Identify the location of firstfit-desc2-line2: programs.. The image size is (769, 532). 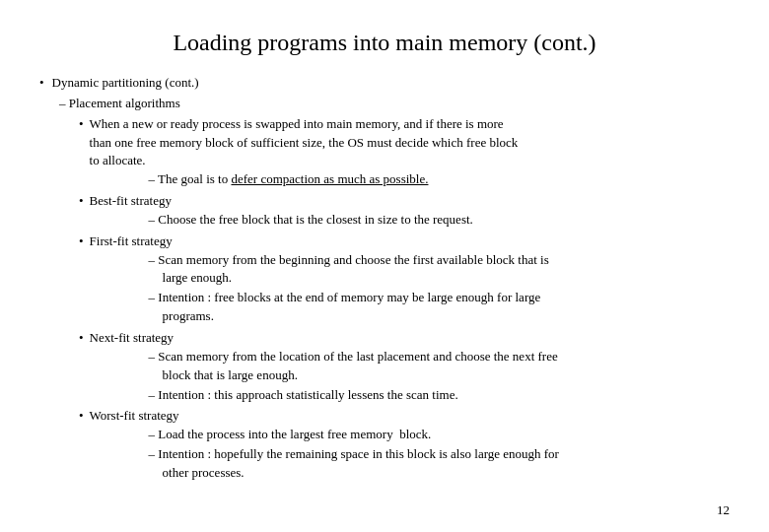
(188, 315).